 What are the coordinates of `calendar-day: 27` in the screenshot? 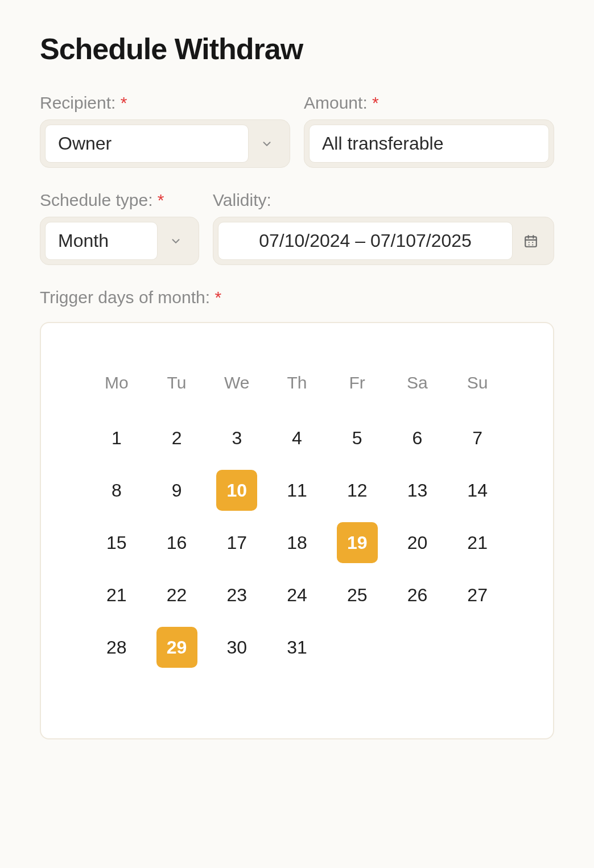 It's located at (477, 595).